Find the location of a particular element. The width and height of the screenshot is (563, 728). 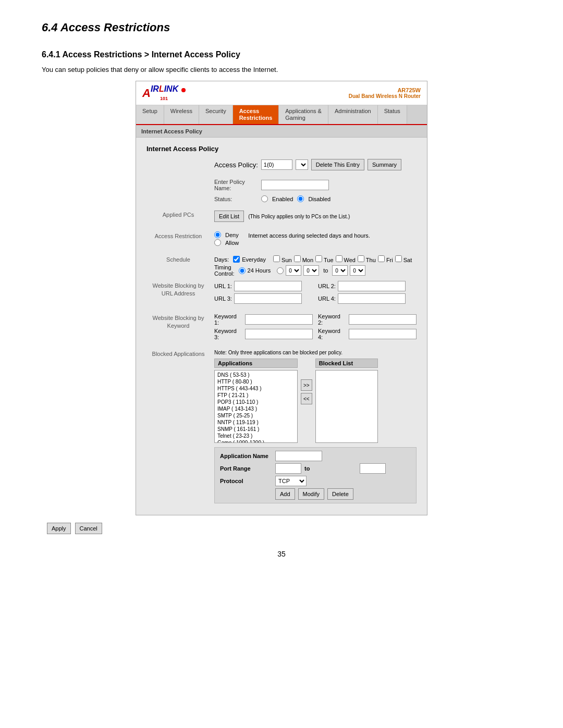

form-section-title: Internet Access Policy is located at coordinates (282, 149).